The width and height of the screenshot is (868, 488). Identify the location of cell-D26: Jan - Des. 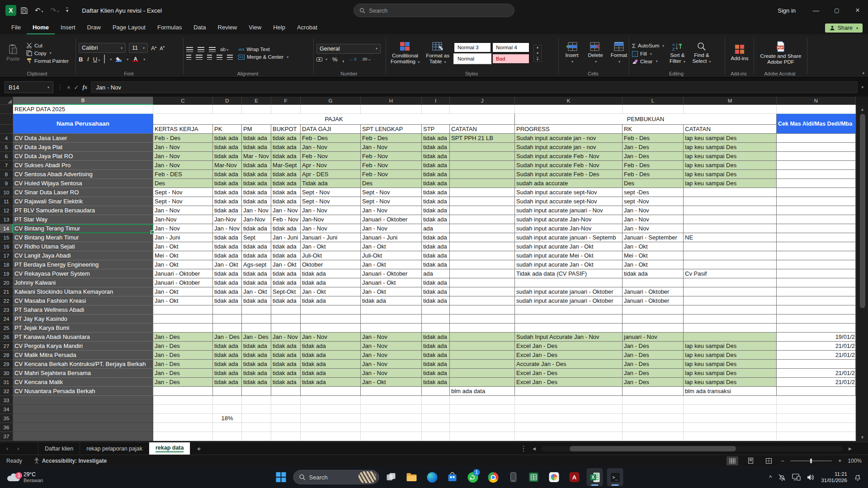
(227, 337).